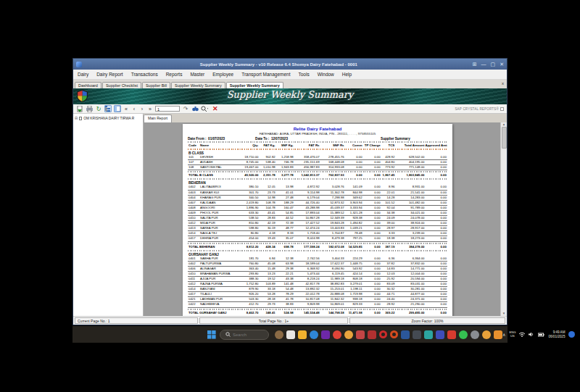 This screenshot has width=580, height=392. What do you see at coordinates (502, 109) in the screenshot?
I see `brand-expand-icon` at bounding box center [502, 109].